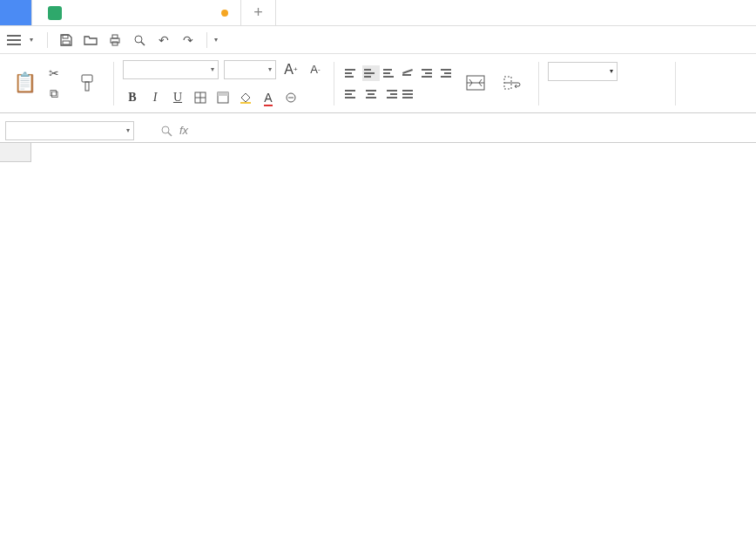 Image resolution: width=756 pixels, height=550 pixels. Describe the element at coordinates (115, 40) in the screenshot. I see `print-icon` at that location.